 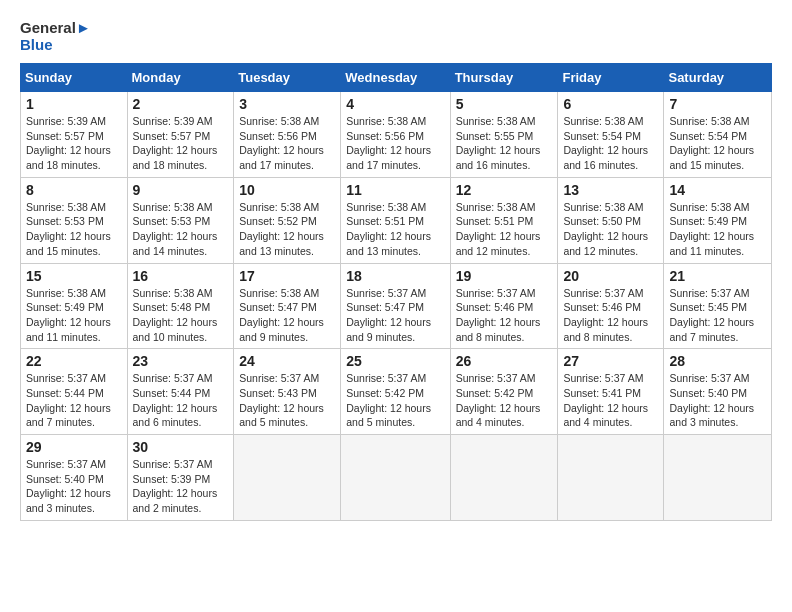 What do you see at coordinates (287, 316) in the screenshot?
I see `day-info: Sunrise: 5:38 AMSunset: 5:47 PMDaylight:…` at bounding box center [287, 316].